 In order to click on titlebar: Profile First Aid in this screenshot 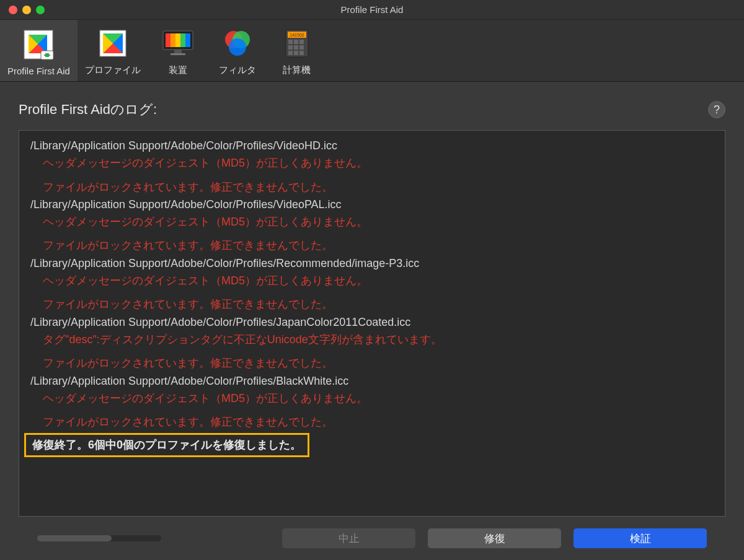, I will do `click(372, 10)`.